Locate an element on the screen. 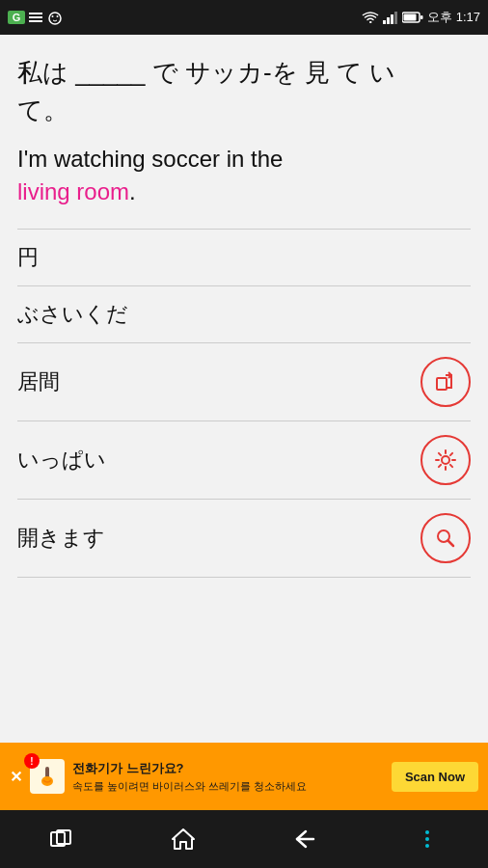  status-icons: G is located at coordinates (36, 17).